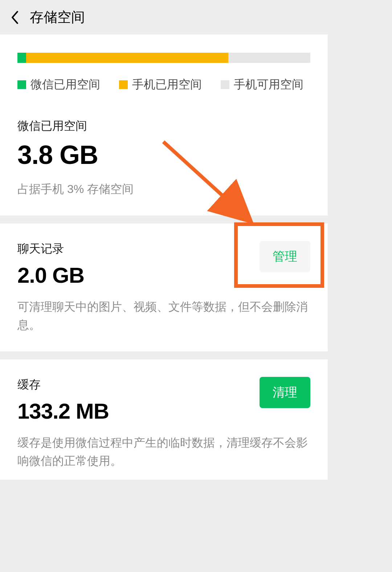 Image resolution: width=392 pixels, height=572 pixels. What do you see at coordinates (63, 385) in the screenshot?
I see `cache-label: 缓存` at bounding box center [63, 385].